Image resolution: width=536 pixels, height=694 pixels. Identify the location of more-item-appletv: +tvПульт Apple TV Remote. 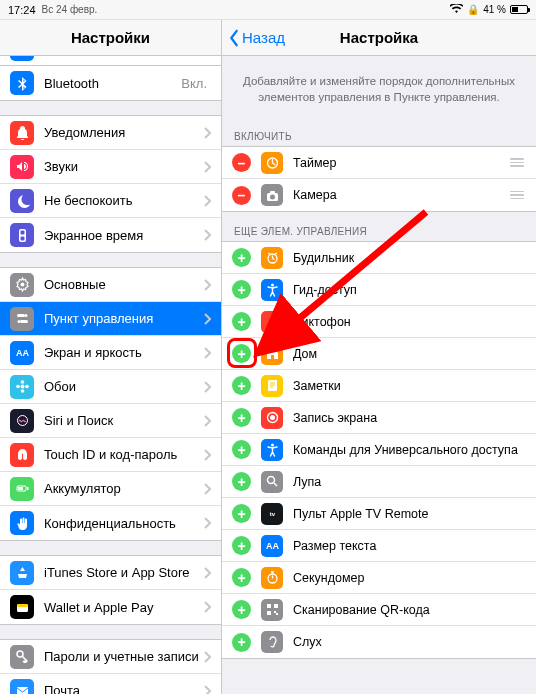
(379, 514).